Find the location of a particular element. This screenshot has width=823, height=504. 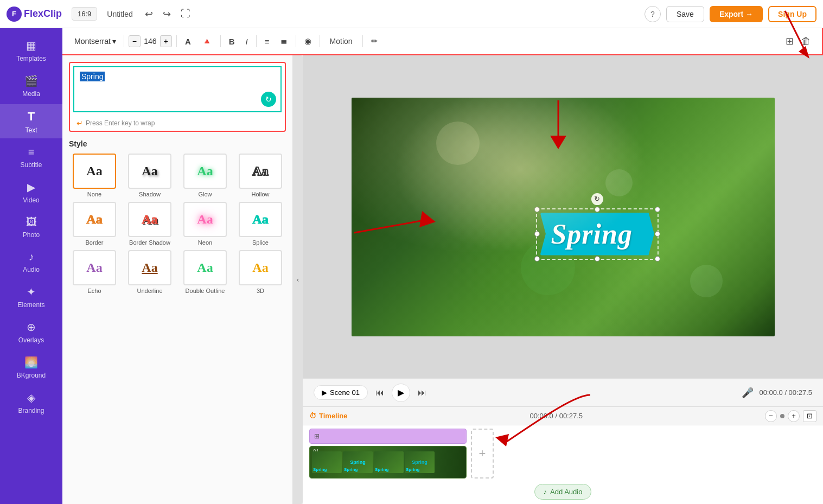

handle-rm is located at coordinates (658, 234).